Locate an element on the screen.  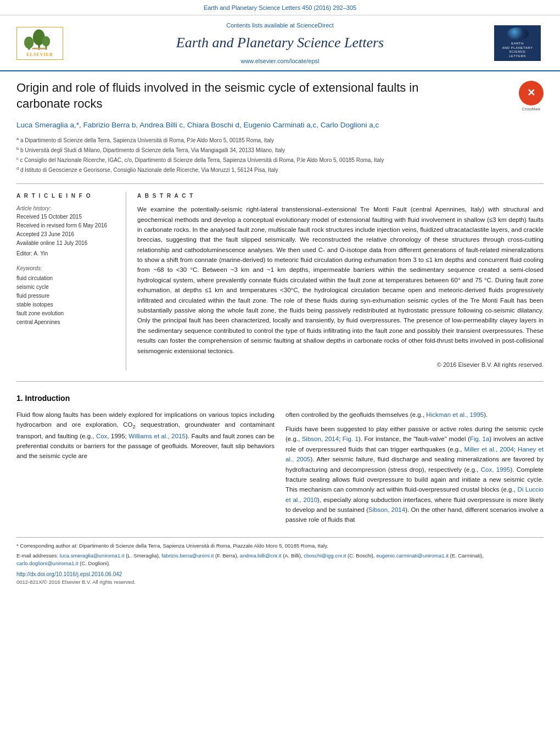
email-carminati: eugenio.carminati@uniroma1.it is located at coordinates (412, 556).